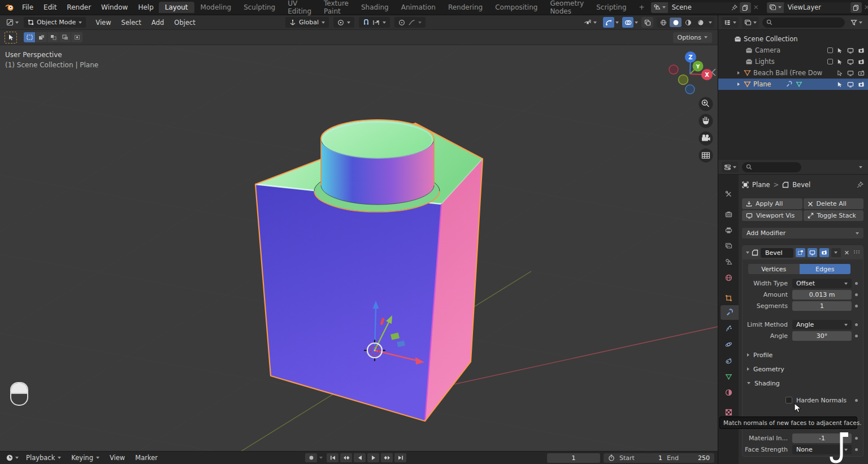 This screenshot has width=868, height=464. I want to click on tab-sculpting: Sculpting, so click(259, 7).